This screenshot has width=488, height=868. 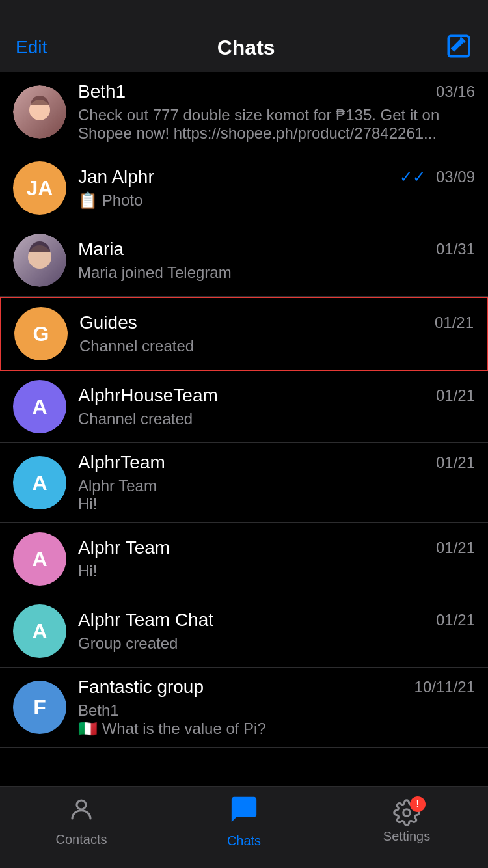 I want to click on chat-content: Maria01/31Maria joined Telegram, so click(x=277, y=260).